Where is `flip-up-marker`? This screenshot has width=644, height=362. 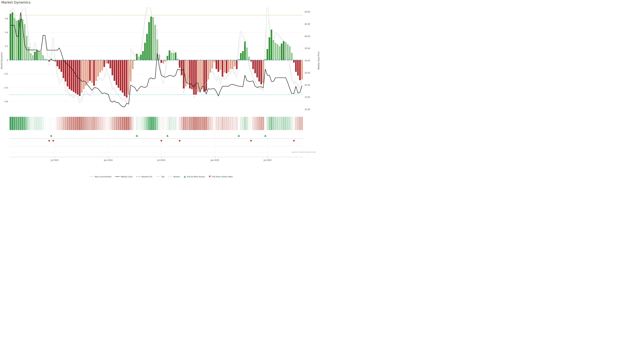
flip-up-marker is located at coordinates (239, 136).